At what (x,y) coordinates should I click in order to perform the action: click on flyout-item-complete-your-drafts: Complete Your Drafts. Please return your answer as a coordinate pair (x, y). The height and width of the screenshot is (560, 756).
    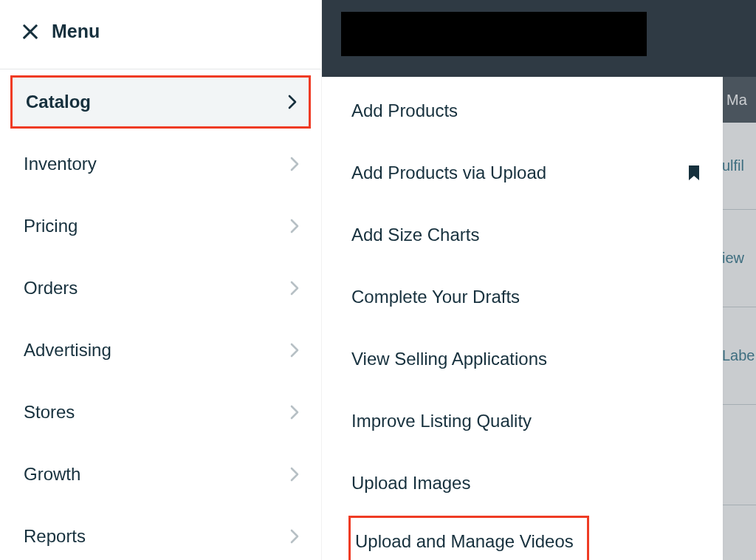
    Looking at the image, I should click on (523, 297).